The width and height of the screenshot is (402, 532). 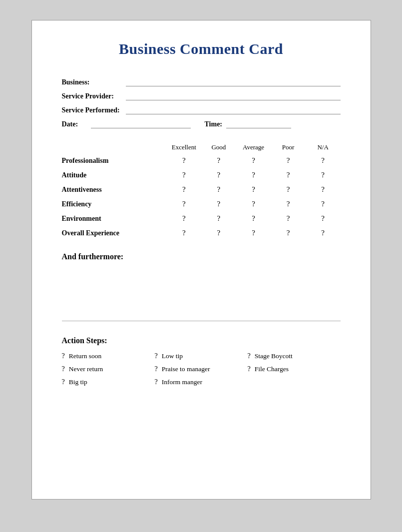 What do you see at coordinates (254, 161) in the screenshot?
I see `rating-marks-professionalism: ? ? ? ? ?` at bounding box center [254, 161].